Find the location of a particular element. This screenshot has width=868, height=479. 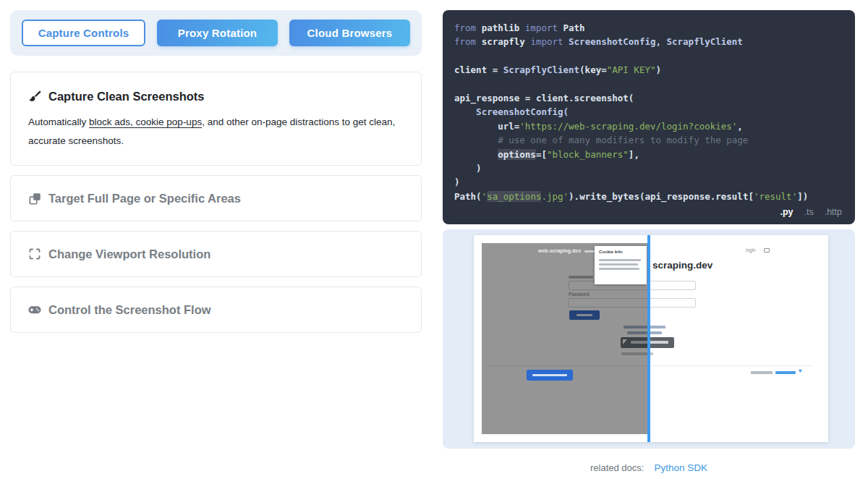

accordion-header: Target Full Page or Specific Areas is located at coordinates (216, 198).